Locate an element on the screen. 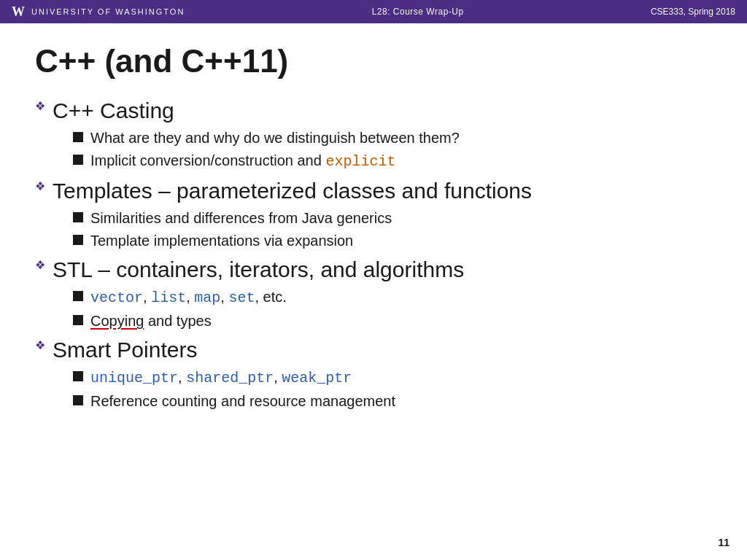 Image resolution: width=747 pixels, height=560 pixels. sub-bullet-templates-2: Template implementations via expansion is located at coordinates (392, 241).